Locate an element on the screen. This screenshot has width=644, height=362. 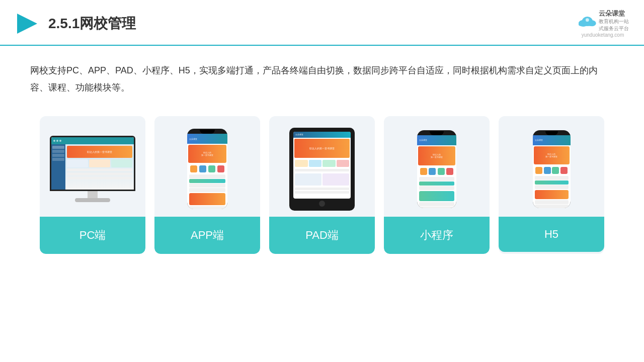
pad-tablet: 云朵课堂 职达人的第一堂书课堂 is located at coordinates (322, 169).